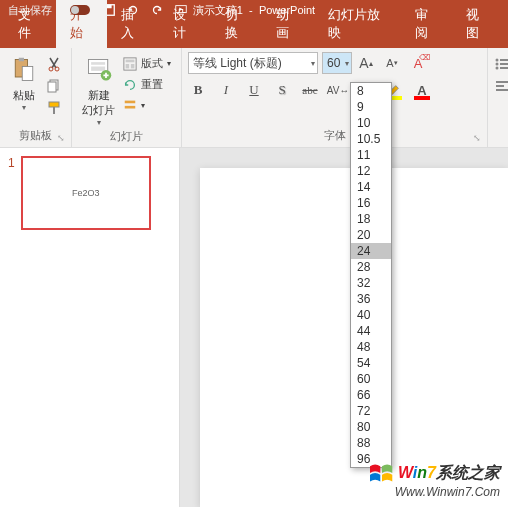  Describe the element at coordinates (98, 90) in the screenshot. I see `new-slide-button: 新建 幻灯片▾` at that location.